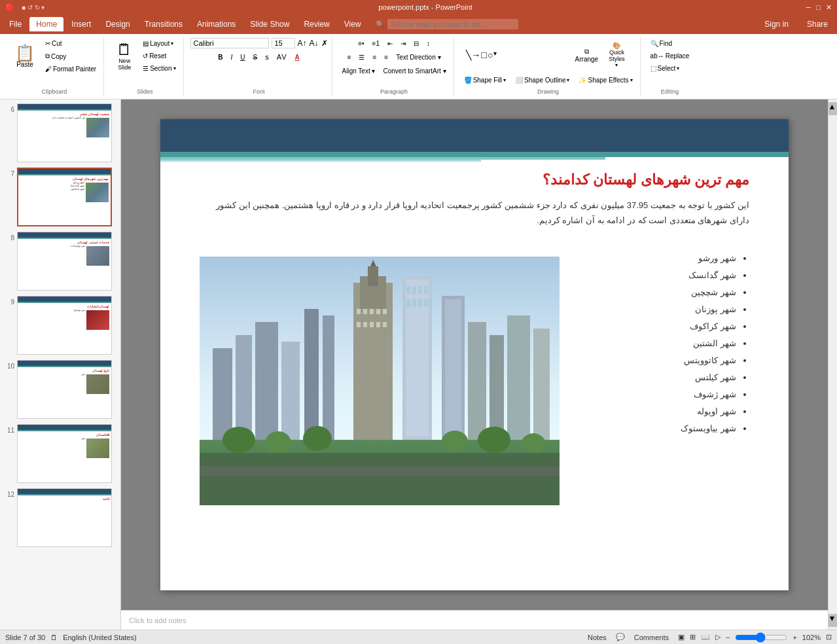 This screenshot has height=644, width=837. What do you see at coordinates (490, 55) in the screenshot?
I see `shape-oval-icon: ○` at bounding box center [490, 55].